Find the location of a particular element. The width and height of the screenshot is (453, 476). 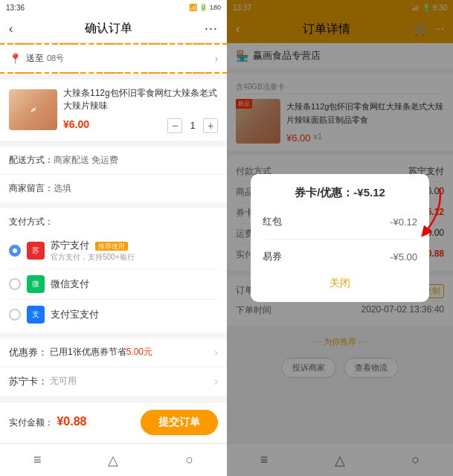

suning-card-row: 苏宁卡： 无可用 › is located at coordinates (113, 382).